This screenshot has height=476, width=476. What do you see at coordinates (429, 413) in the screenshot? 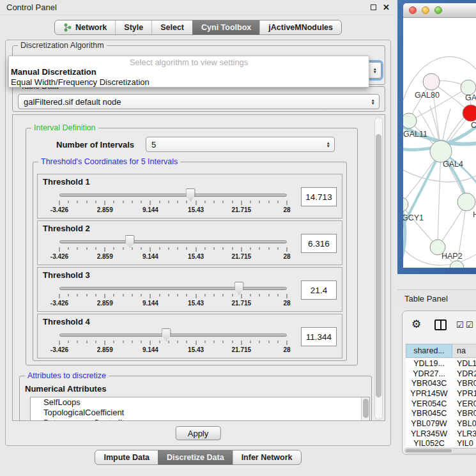
I see `table-cell: YBR045C` at bounding box center [429, 413].